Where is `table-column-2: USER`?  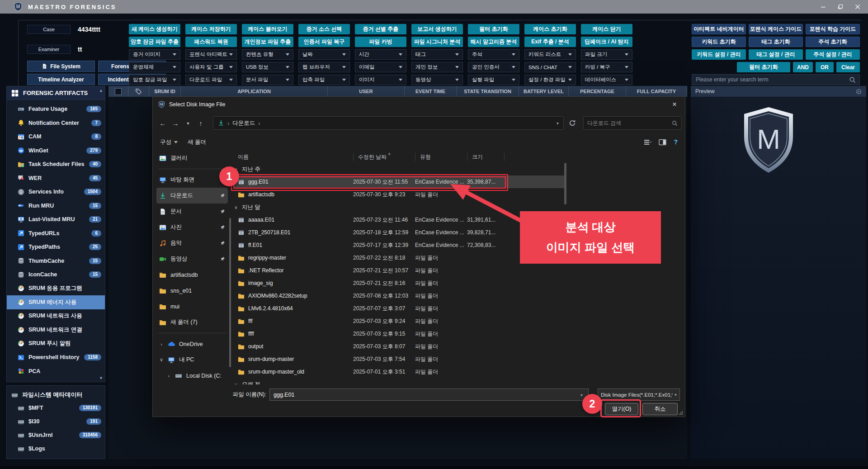 table-column-2: USER is located at coordinates (366, 91).